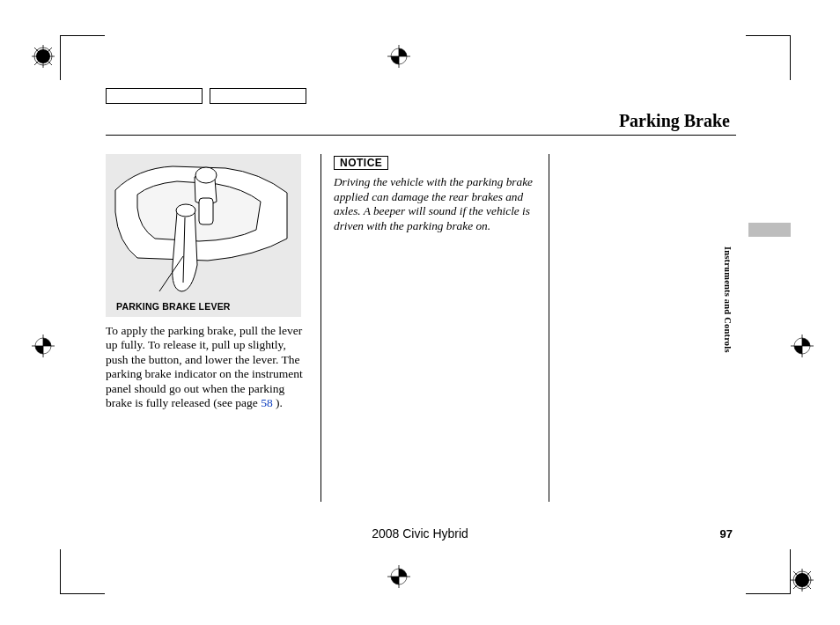  I want to click on body-text-tail: )., so click(278, 403).